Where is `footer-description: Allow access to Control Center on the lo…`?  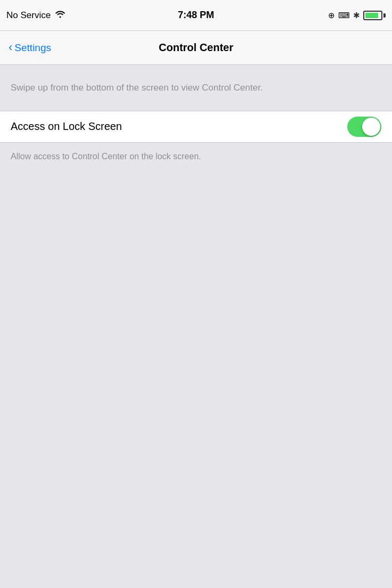 footer-description: Allow access to Control Center on the lo… is located at coordinates (196, 157).